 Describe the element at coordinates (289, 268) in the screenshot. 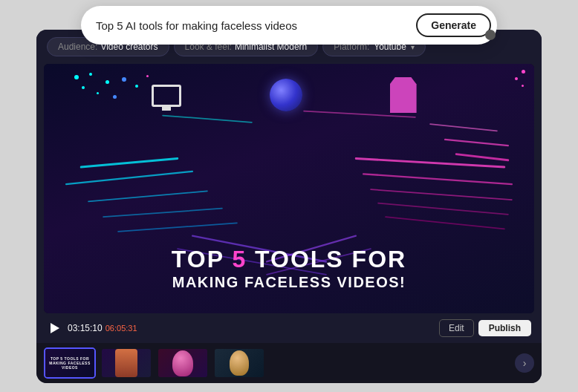

I see `video-title: TOP 5 TOOLS FOR MAKING FACELESS VIDEOS!` at that location.